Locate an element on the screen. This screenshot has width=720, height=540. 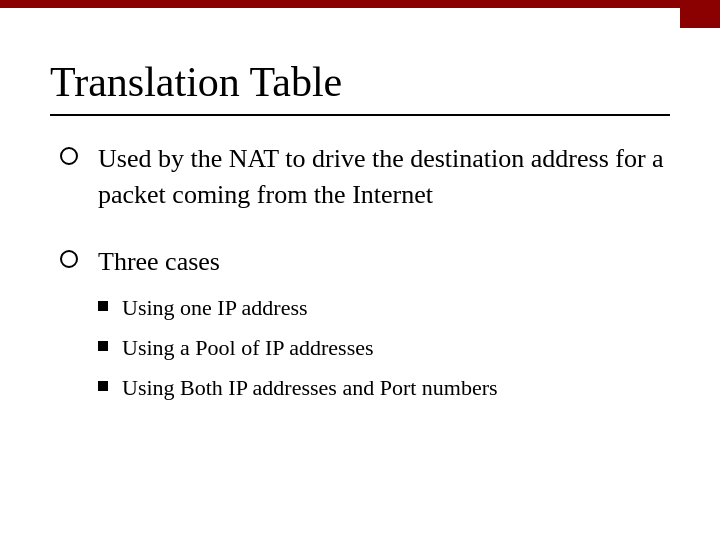
slide-title: Translation Table is located at coordinates (360, 82).